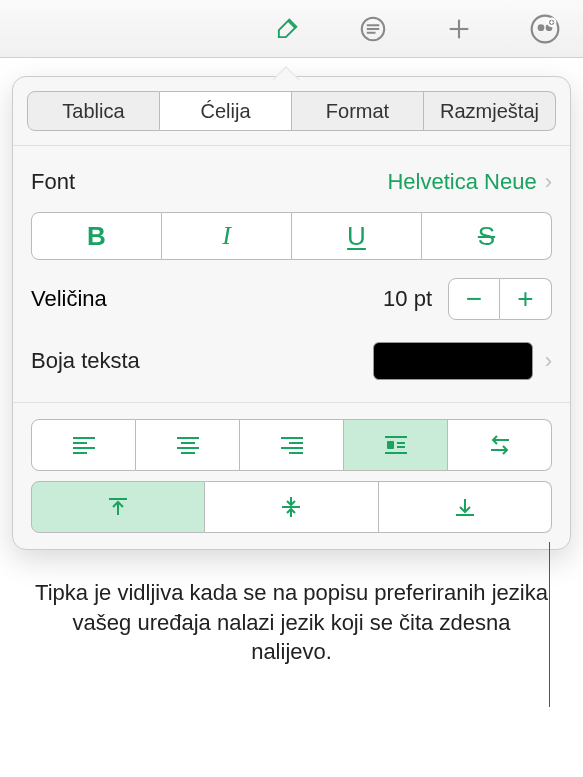 The height and width of the screenshot is (777, 583). I want to click on tab-table: Tablica, so click(94, 111).